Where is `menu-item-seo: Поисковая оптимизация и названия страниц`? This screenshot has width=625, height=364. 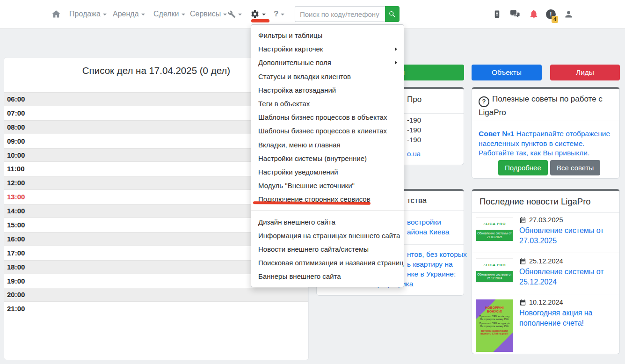
menu-item-seo: Поисковая оптимизация и названия страниц is located at coordinates (327, 263).